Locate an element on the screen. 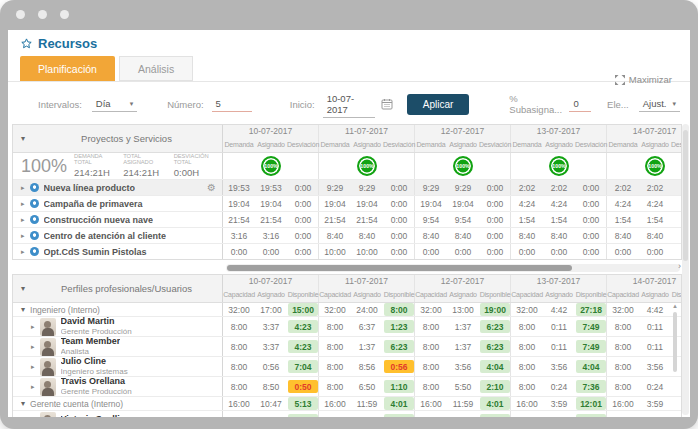 This screenshot has height=429, width=698. gear-icon: ⚙ is located at coordinates (212, 188).